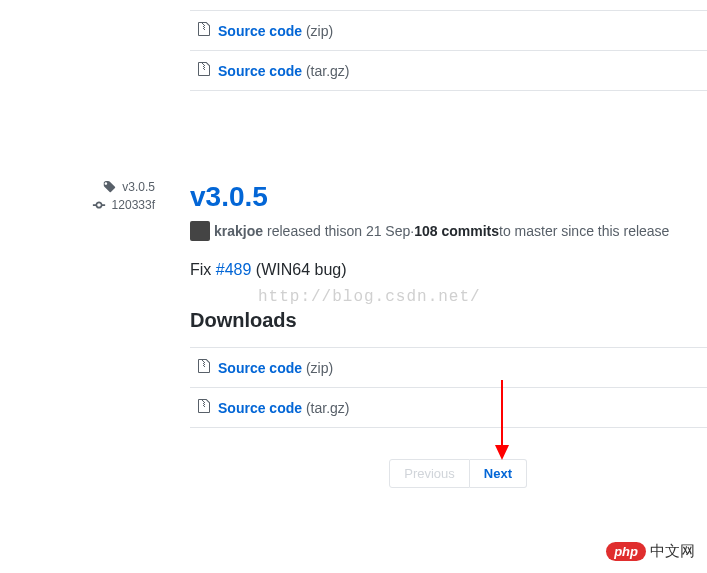  Describe the element at coordinates (109, 187) in the screenshot. I see `tag-icon` at that location.